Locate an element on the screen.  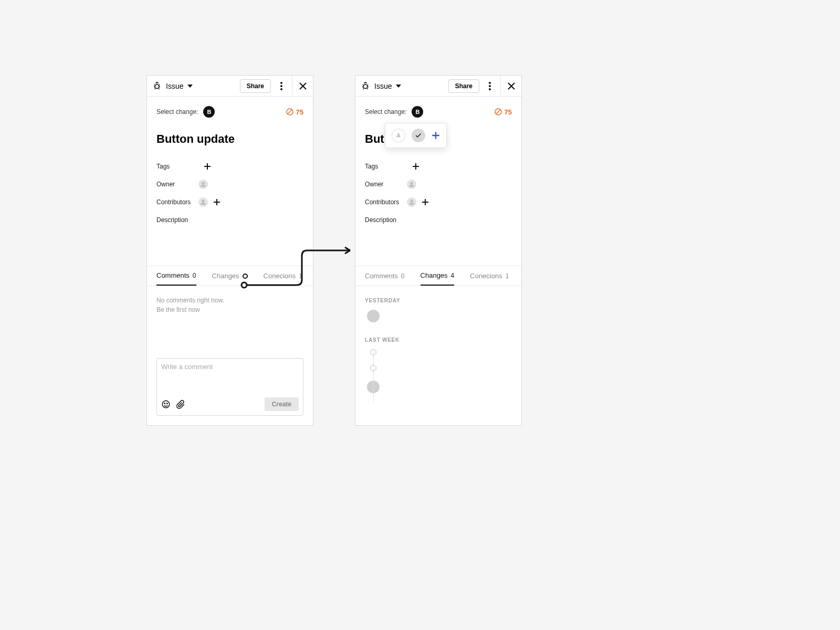
issue-panel-left: Issue Share Select change: B is located at coordinates (230, 250).